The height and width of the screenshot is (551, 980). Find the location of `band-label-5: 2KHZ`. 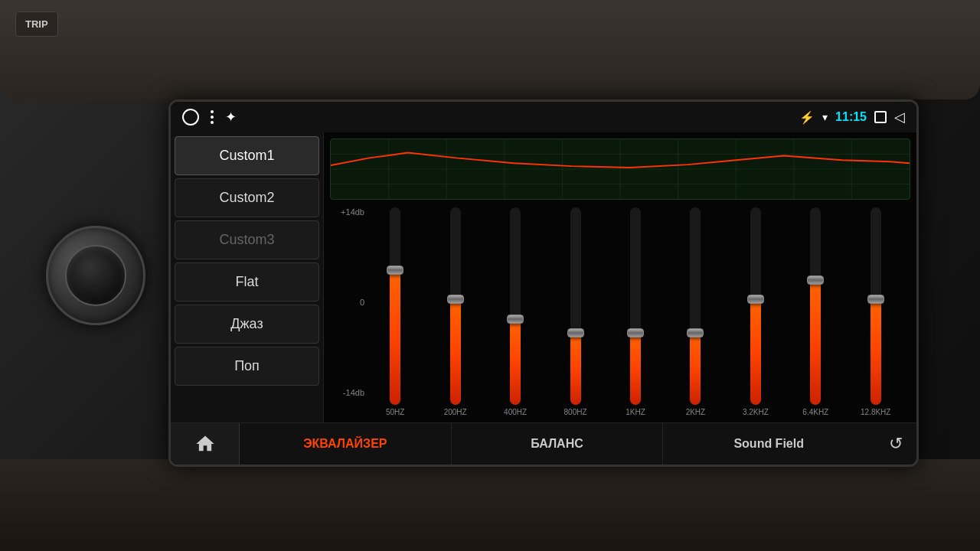

band-label-5: 2KHZ is located at coordinates (696, 412).